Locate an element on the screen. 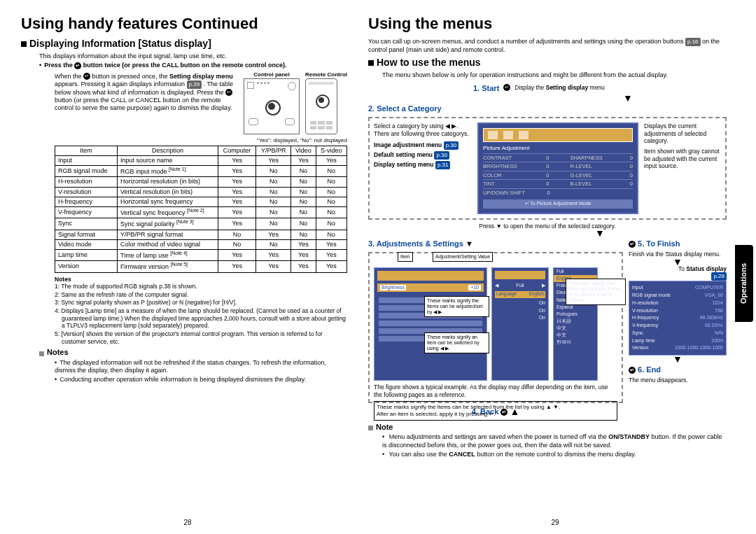 The height and width of the screenshot is (534, 756). step2-label: 2. Select a Category is located at coordinates (547, 109).